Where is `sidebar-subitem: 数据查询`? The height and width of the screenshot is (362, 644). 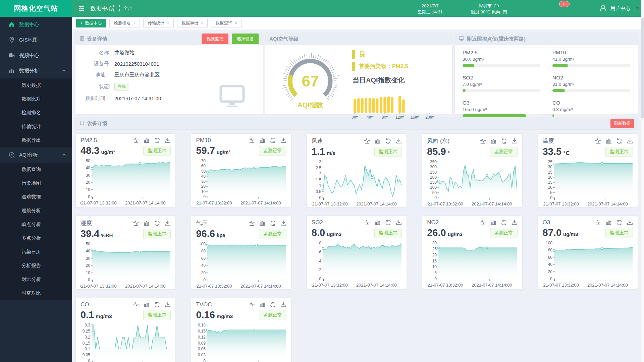
sidebar-subitem: 数据查询 is located at coordinates (36, 170).